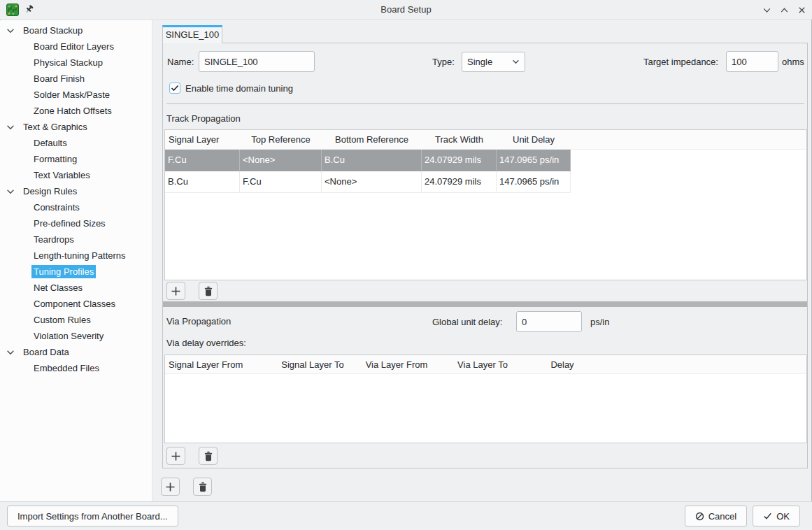 This screenshot has height=530, width=812. Describe the element at coordinates (802, 10) in the screenshot. I see `close-icon` at that location.